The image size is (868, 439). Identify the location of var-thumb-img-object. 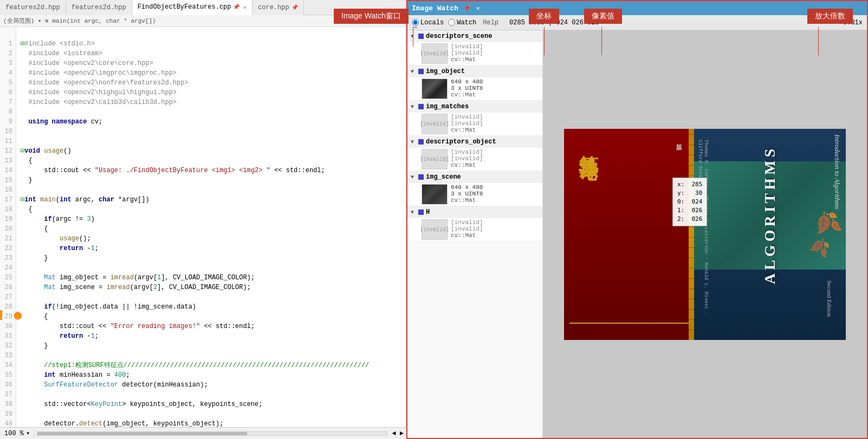
(435, 89).